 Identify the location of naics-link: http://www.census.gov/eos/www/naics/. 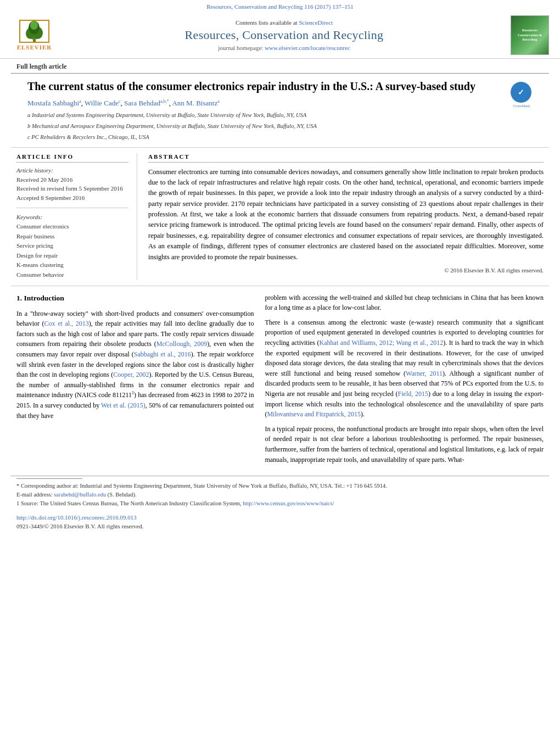
(288, 503).